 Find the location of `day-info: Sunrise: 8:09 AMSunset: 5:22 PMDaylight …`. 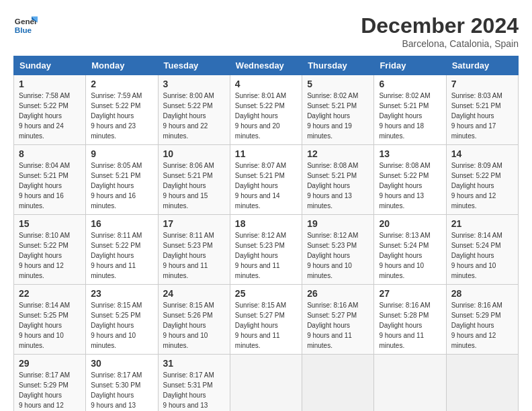

day-info: Sunrise: 8:09 AMSunset: 5:22 PMDaylight … is located at coordinates (477, 185).